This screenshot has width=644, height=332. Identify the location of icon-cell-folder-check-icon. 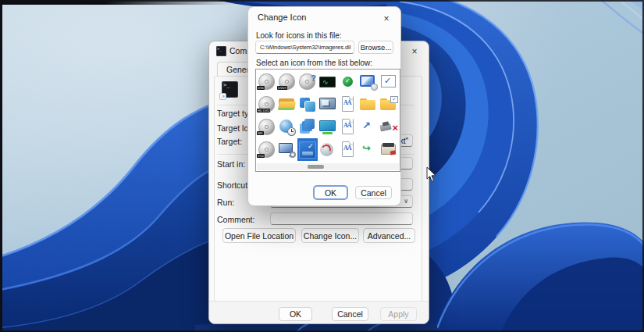
(389, 105).